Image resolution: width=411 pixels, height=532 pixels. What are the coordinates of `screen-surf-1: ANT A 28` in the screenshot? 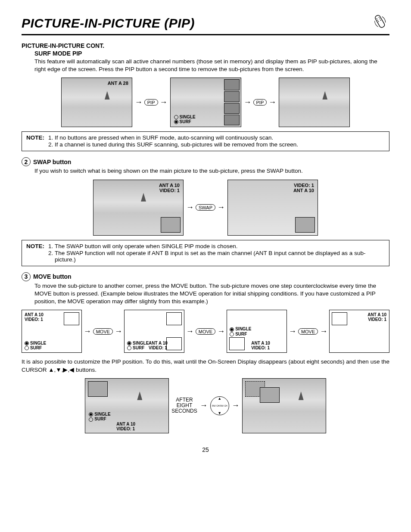 It's located at (97, 103).